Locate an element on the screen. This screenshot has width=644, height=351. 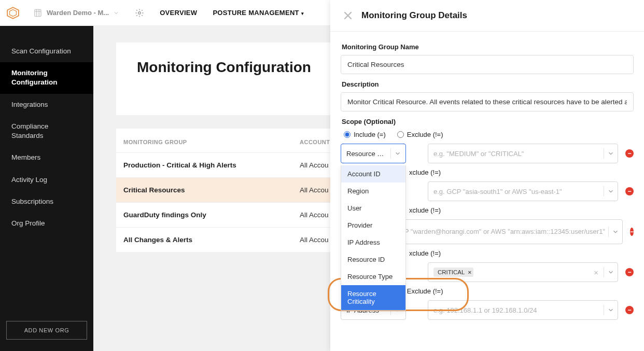
desc-input is located at coordinates (487, 102).